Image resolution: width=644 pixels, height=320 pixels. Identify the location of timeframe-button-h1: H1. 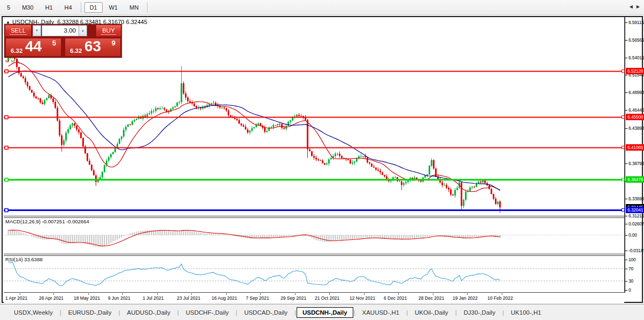
(49, 7).